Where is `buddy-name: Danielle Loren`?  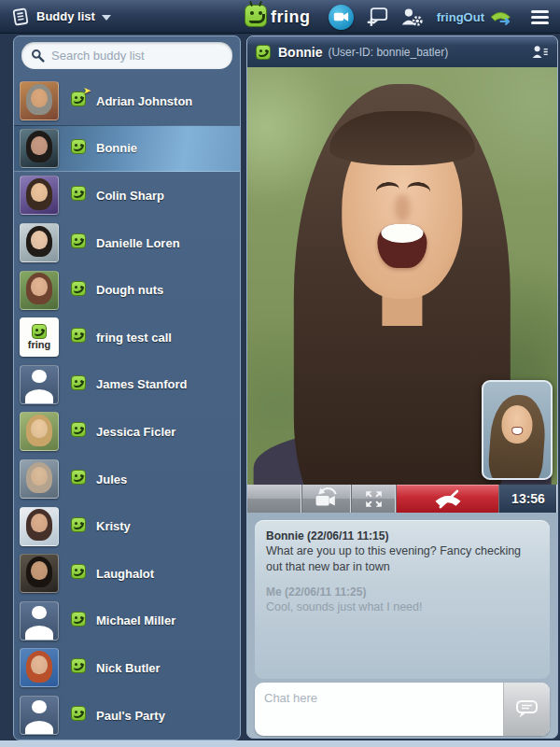 buddy-name: Danielle Loren is located at coordinates (138, 243).